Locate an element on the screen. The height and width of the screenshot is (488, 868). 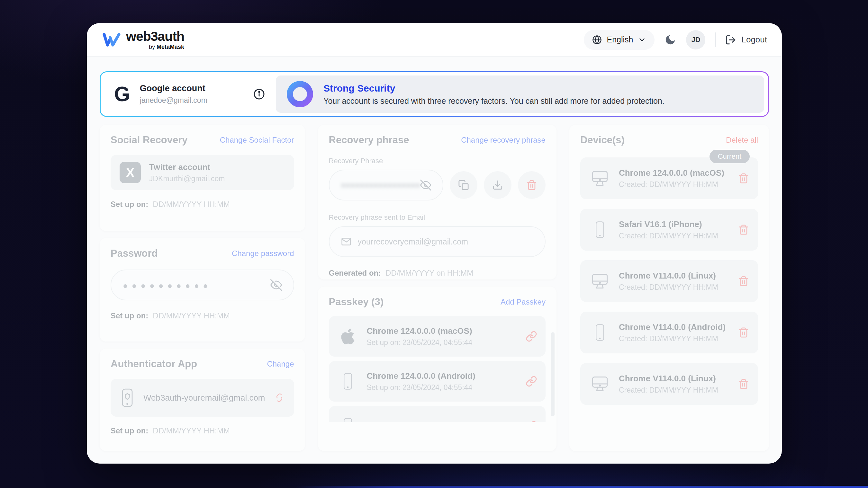
theme-toggle is located at coordinates (670, 40).